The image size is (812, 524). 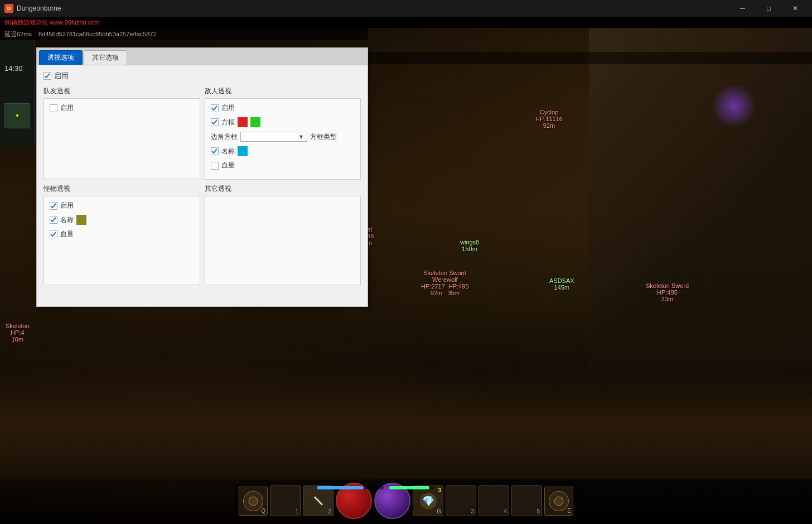 I want to click on monster-vision-panel: 启用 名称, so click(x=122, y=241).